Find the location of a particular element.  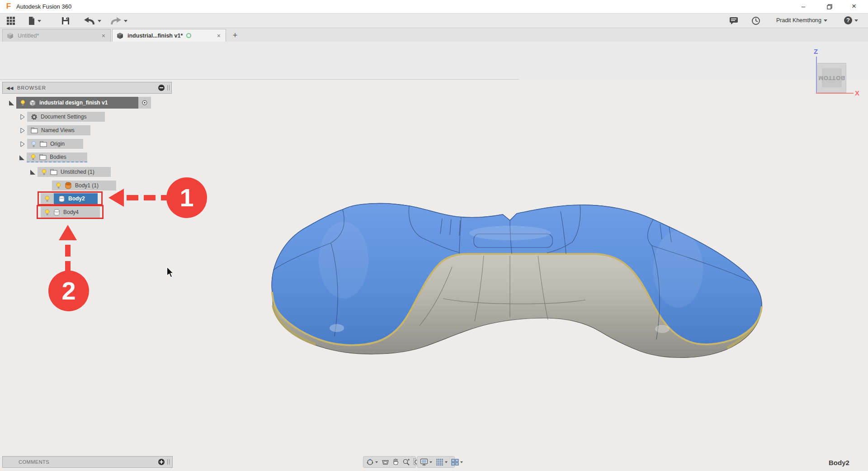

redo-caret is located at coordinates (126, 21).